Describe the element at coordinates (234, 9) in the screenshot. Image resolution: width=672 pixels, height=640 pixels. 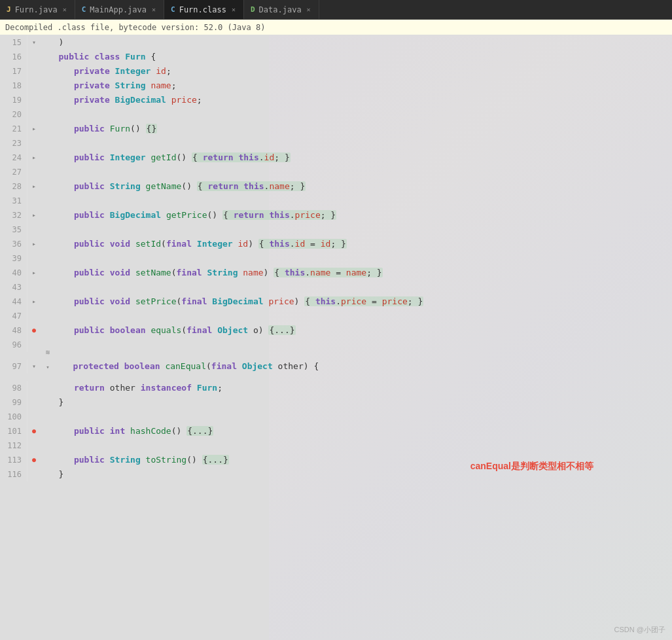
I see `tab-furn-class-close: ✕` at that location.